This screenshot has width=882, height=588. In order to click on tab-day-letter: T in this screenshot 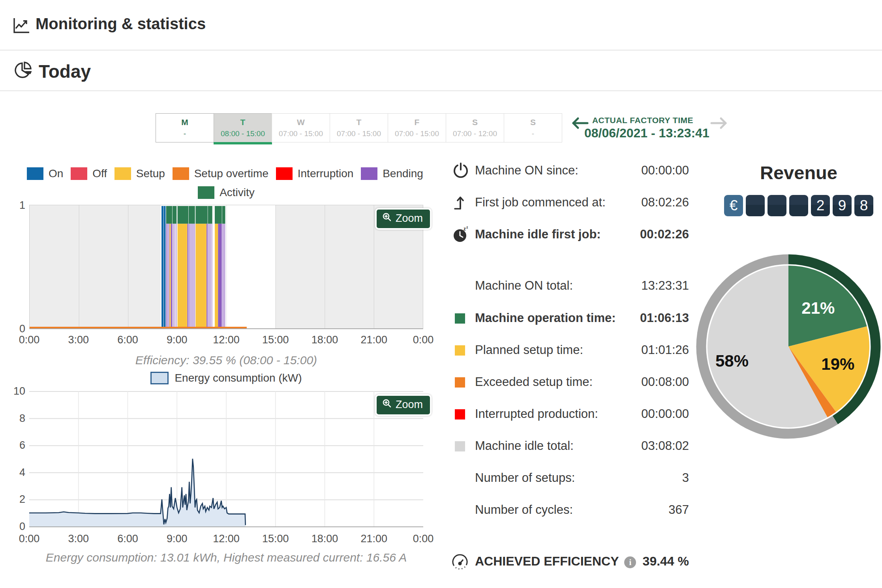, I will do `click(359, 122)`.